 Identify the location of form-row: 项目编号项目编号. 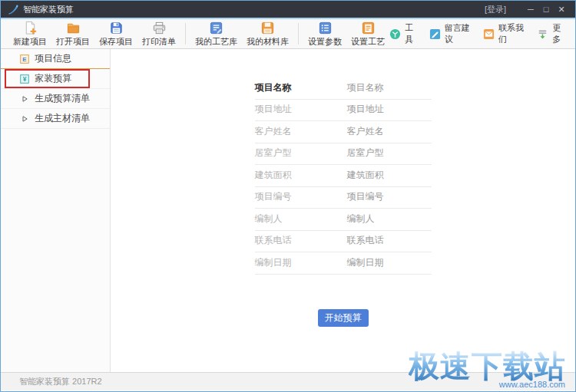
(343, 198).